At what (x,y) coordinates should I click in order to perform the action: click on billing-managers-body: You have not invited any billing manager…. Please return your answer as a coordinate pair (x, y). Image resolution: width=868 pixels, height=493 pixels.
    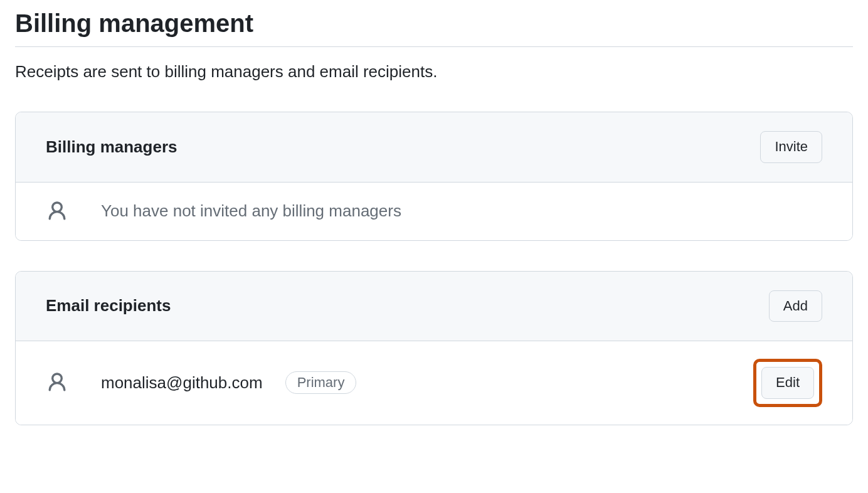
    Looking at the image, I should click on (434, 211).